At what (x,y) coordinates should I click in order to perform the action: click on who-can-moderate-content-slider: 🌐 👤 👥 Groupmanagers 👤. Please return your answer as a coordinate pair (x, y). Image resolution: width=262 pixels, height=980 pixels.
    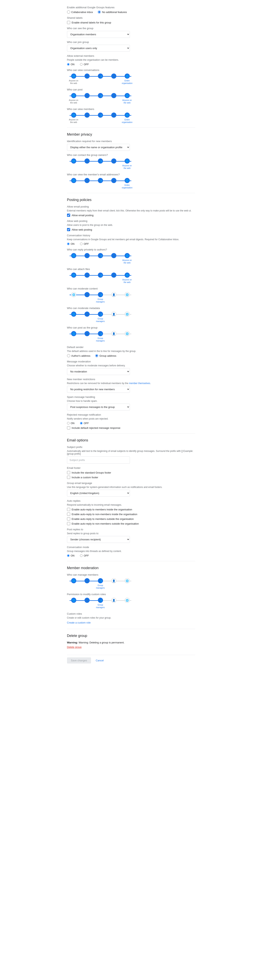
    Looking at the image, I should click on (101, 298).